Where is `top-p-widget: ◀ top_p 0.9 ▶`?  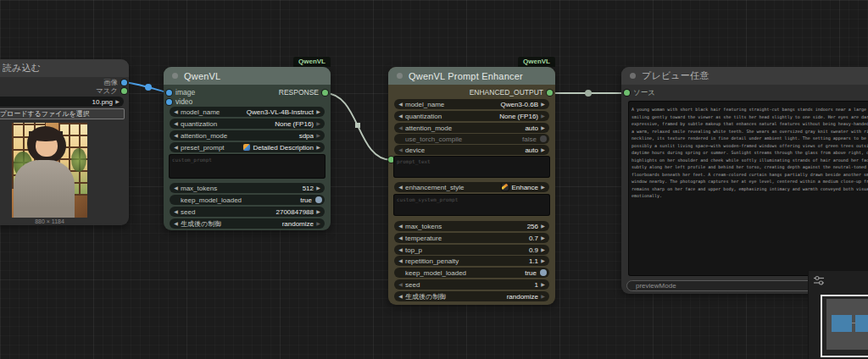
top-p-widget: ◀ top_p 0.9 ▶ is located at coordinates (471, 250).